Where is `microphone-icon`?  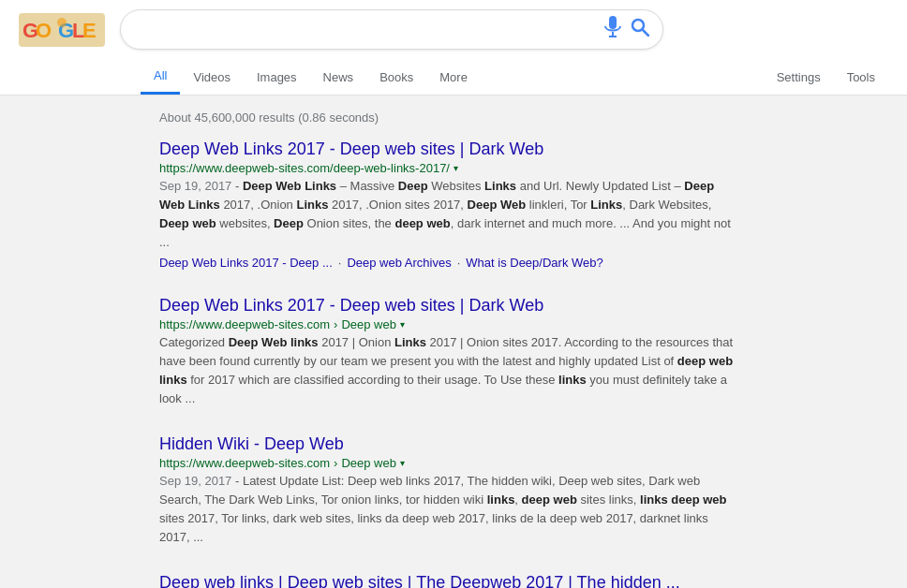 microphone-icon is located at coordinates (613, 30).